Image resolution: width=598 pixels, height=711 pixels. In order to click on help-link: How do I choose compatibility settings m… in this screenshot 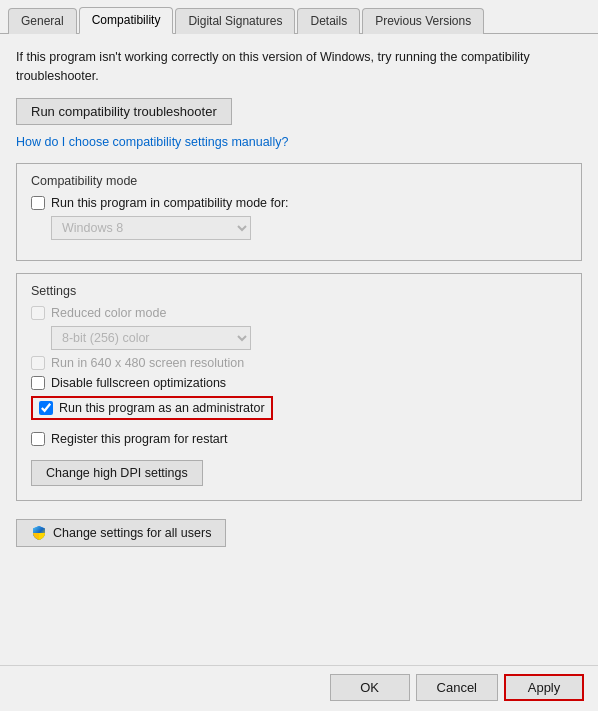, I will do `click(299, 142)`.